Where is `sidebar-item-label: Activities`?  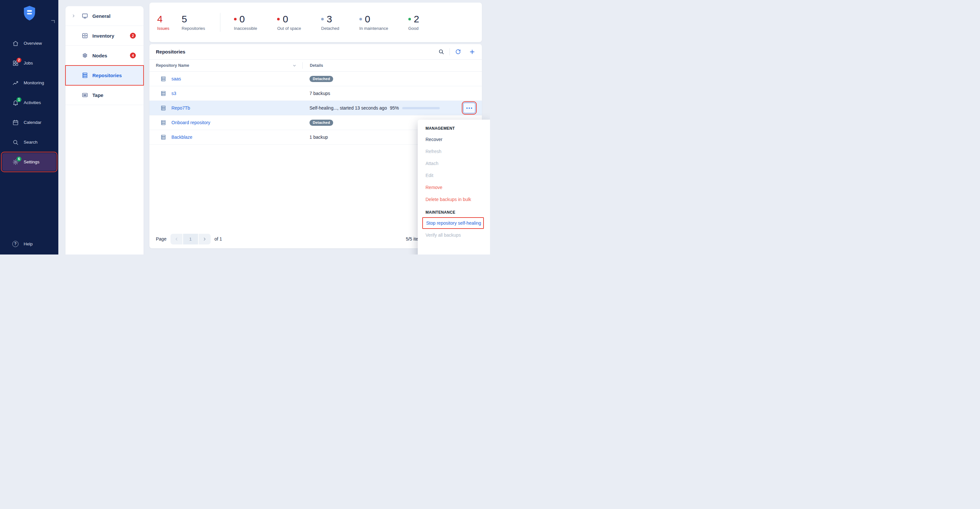
sidebar-item-label: Activities is located at coordinates (32, 103).